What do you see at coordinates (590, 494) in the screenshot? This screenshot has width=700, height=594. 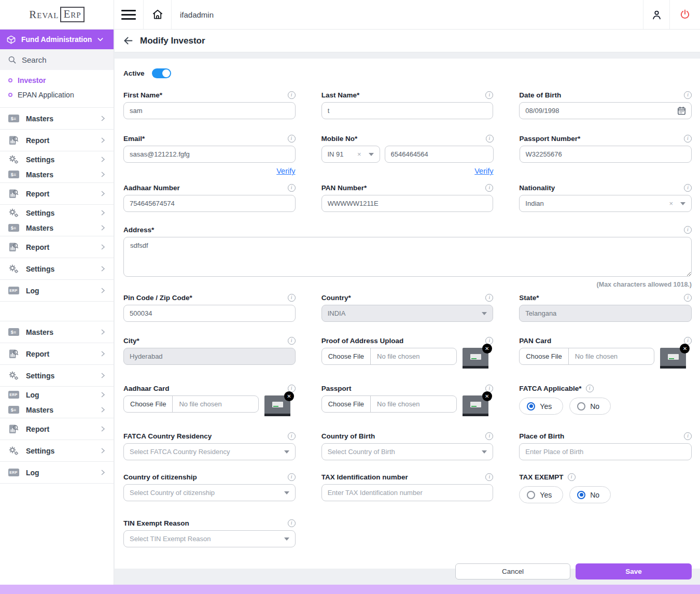 I see `tax-exempt-no-radio: No` at bounding box center [590, 494].